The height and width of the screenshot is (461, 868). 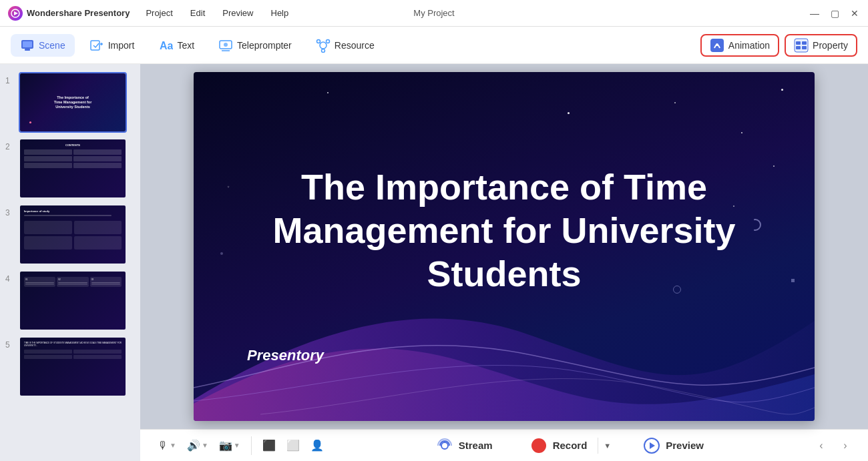 I want to click on speaker-button: 🔊 ▼, so click(x=198, y=446).